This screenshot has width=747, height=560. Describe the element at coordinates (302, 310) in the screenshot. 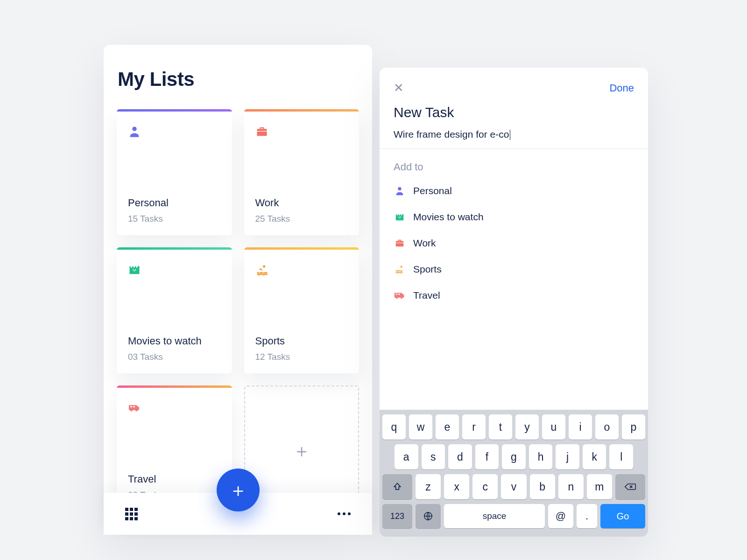

I see `list-card-sports: Sports 12 Tasks` at that location.